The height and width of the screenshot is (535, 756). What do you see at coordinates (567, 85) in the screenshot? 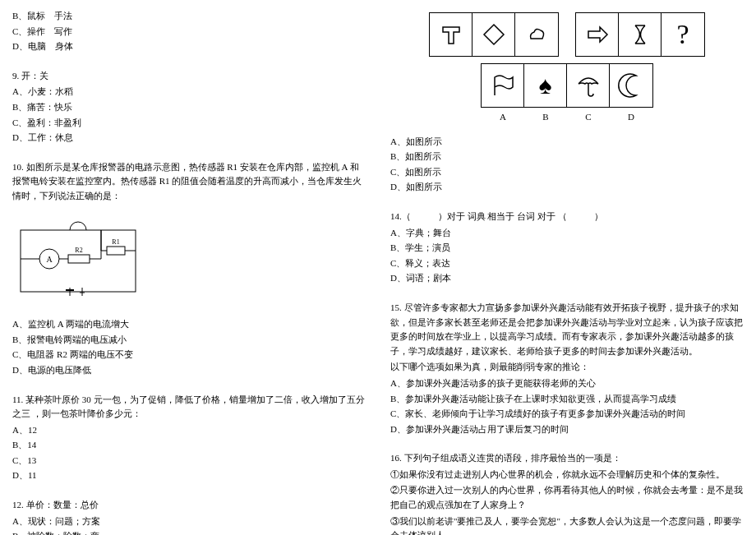
I see `answer-group: ♠` at bounding box center [567, 85].